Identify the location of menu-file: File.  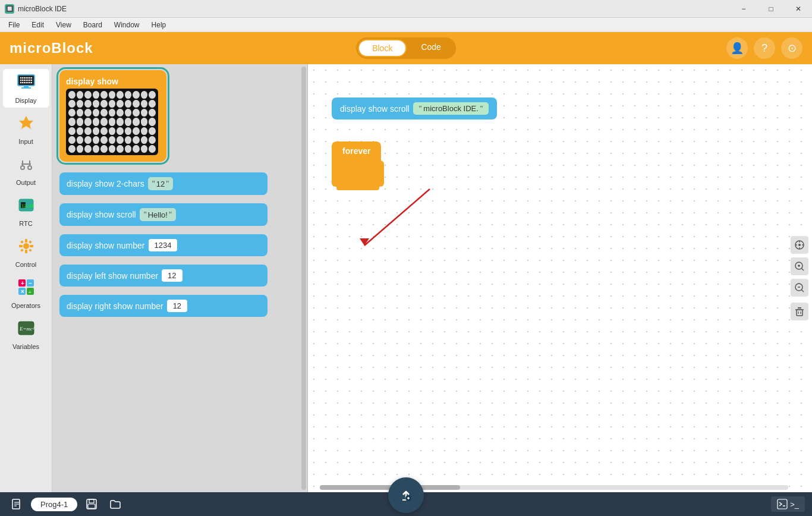
(14, 25).